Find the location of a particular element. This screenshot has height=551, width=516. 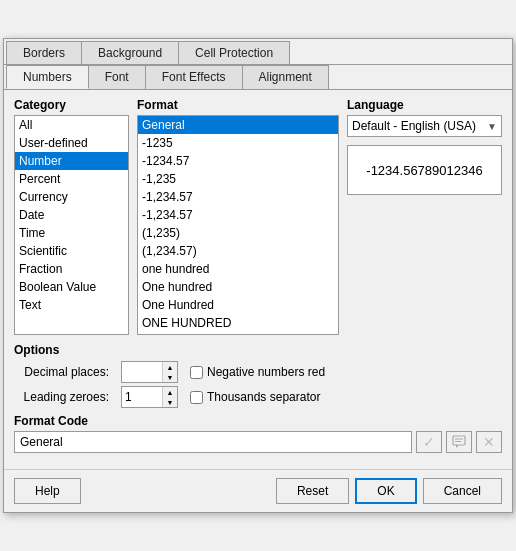

comment-icon is located at coordinates (459, 442).